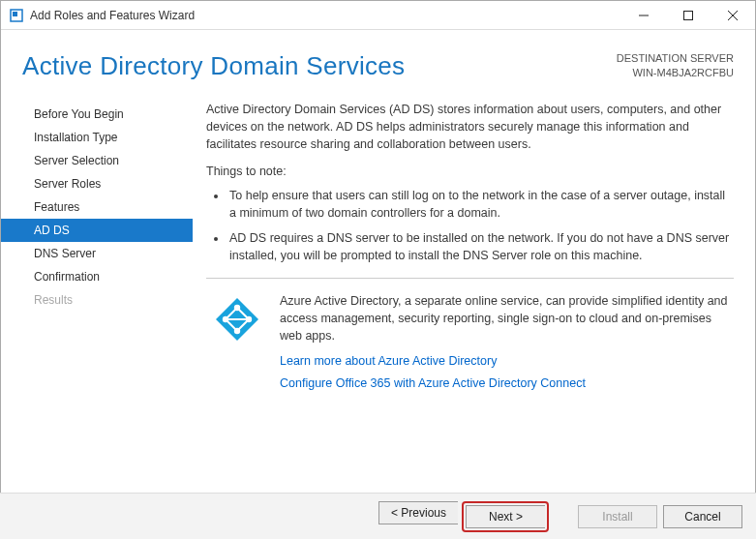 The height and width of the screenshot is (539, 756). Describe the element at coordinates (505, 517) in the screenshot. I see `next-button-highlight: Next >` at that location.